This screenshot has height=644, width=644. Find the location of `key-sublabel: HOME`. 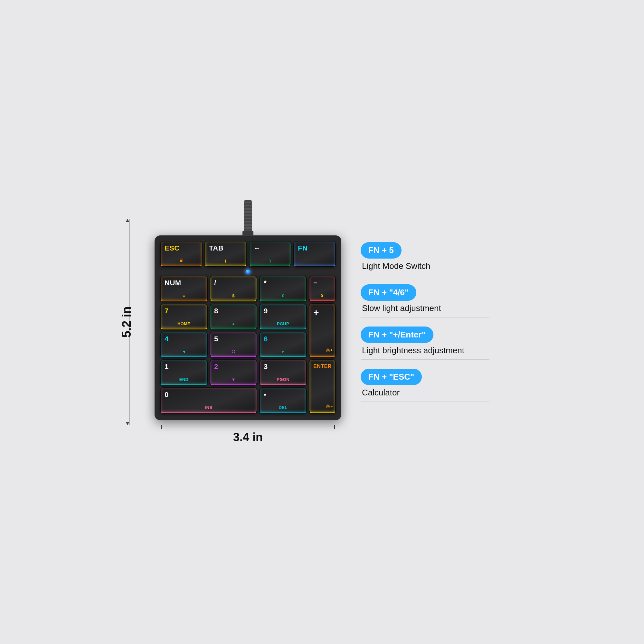

key-sublabel: HOME is located at coordinates (184, 324).